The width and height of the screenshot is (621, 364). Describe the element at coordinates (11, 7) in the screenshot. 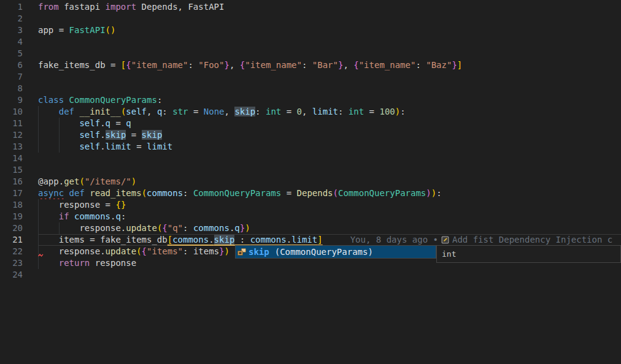

I see `line-number: 1` at that location.